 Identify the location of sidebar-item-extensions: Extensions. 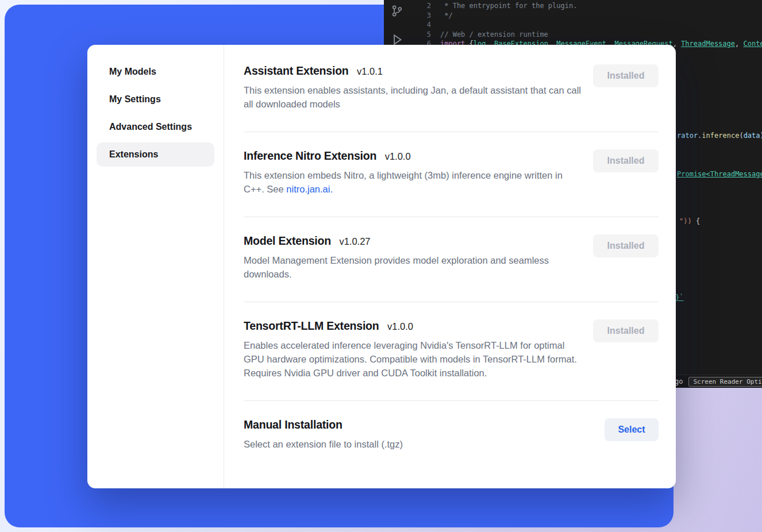
(155, 155).